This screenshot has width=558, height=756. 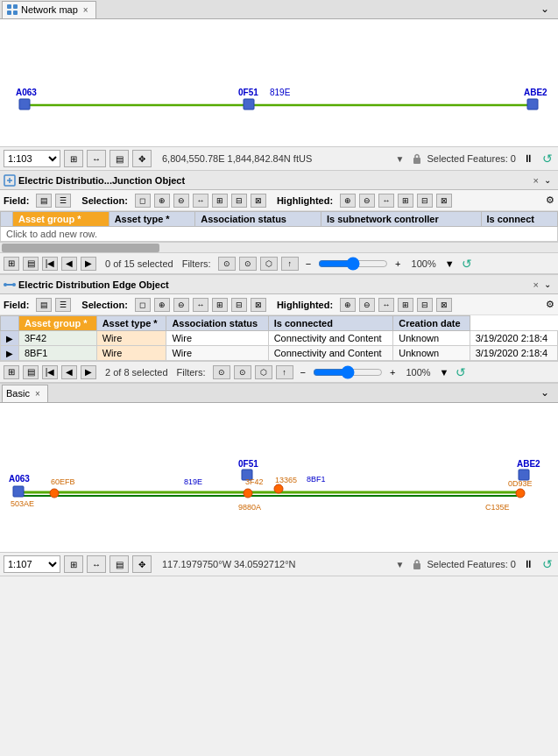 I want to click on pan-btn-1: ⊞, so click(x=74, y=159).